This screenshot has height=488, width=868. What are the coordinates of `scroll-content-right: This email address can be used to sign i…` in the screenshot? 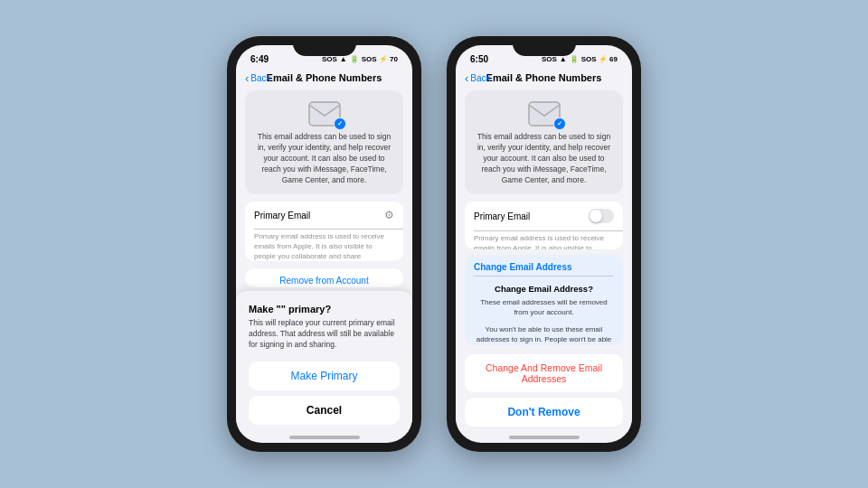 It's located at (544, 259).